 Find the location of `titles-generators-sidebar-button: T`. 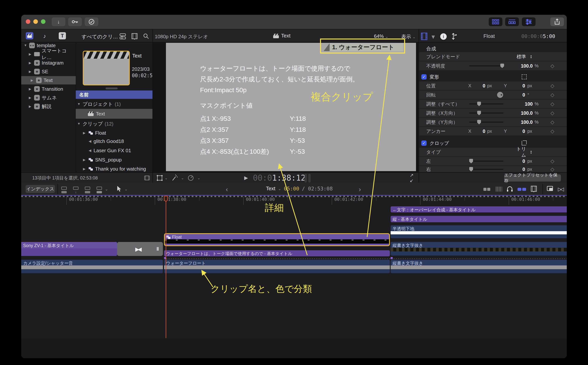

titles-generators-sidebar-button: T is located at coordinates (62, 36).